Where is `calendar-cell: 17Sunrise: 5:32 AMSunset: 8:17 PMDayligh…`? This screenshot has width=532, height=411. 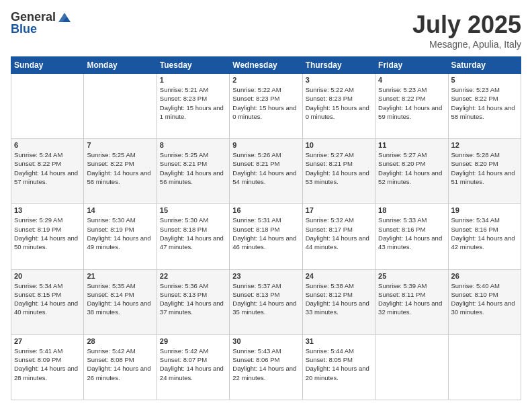
calendar-cell: 17Sunrise: 5:32 AMSunset: 8:17 PMDayligh… is located at coordinates (339, 236).